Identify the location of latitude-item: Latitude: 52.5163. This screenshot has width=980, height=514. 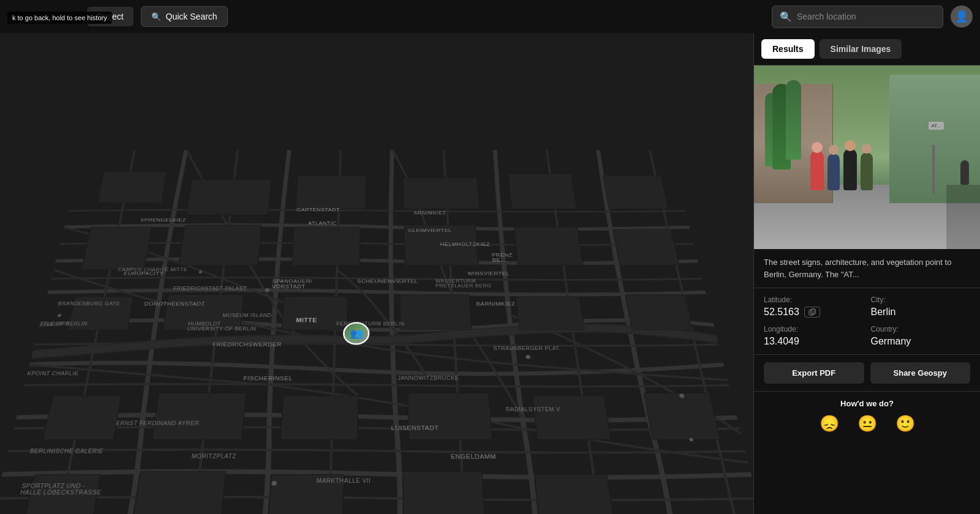
(813, 307).